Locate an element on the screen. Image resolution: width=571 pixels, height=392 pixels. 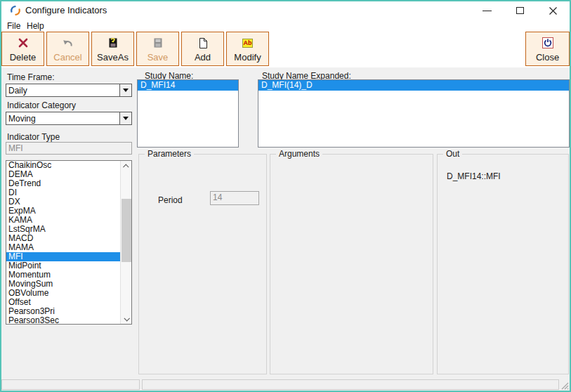
window-title: Configure Indicators is located at coordinates (66, 10).